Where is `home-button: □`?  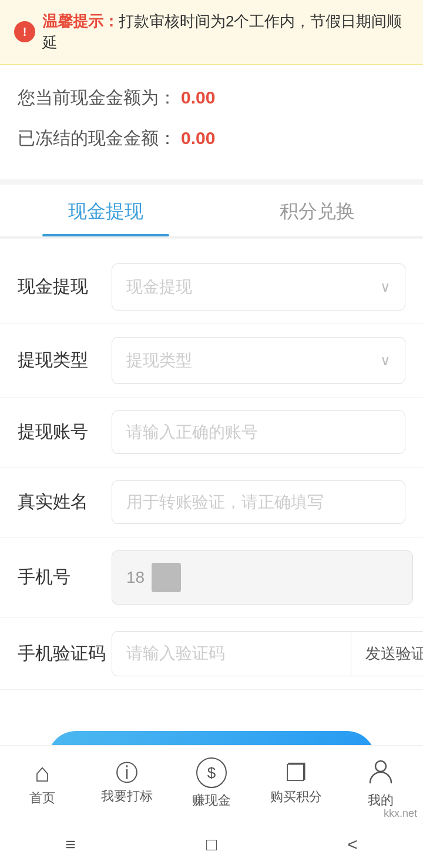 home-button: □ is located at coordinates (212, 844).